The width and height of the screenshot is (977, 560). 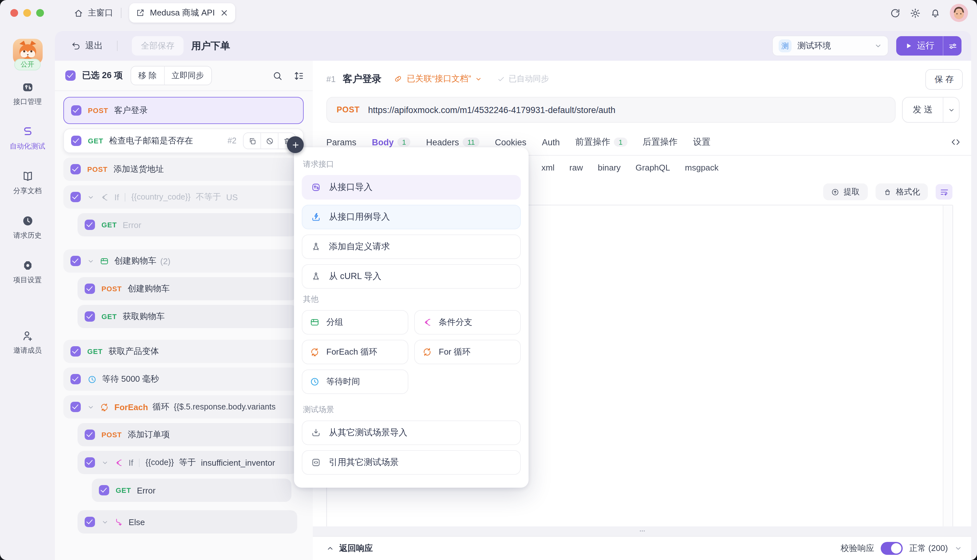 What do you see at coordinates (184, 110) in the screenshot?
I see `step-row: POST客户登录` at bounding box center [184, 110].